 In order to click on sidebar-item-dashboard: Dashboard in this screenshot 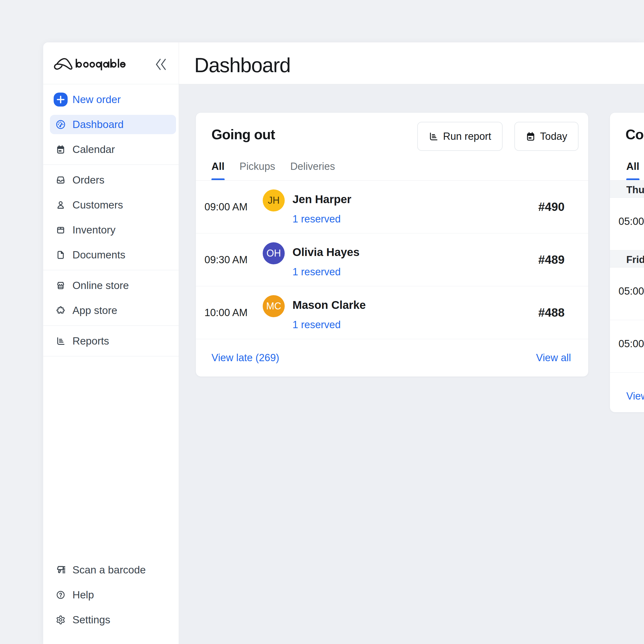, I will do `click(113, 125)`.